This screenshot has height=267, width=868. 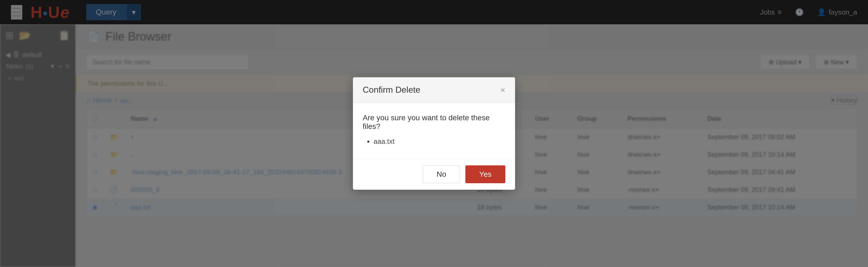 What do you see at coordinates (434, 142) in the screenshot?
I see `file-list: aaa.txt` at bounding box center [434, 142].